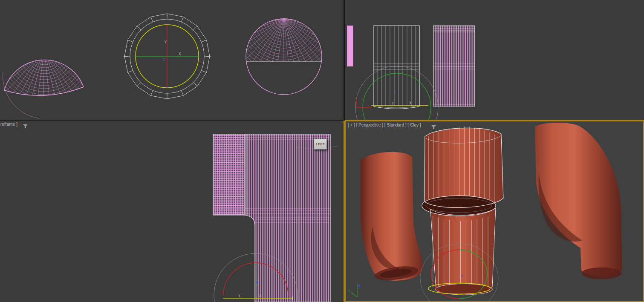  Describe the element at coordinates (397, 93) in the screenshot. I see `rotate-gizmo` at that location.